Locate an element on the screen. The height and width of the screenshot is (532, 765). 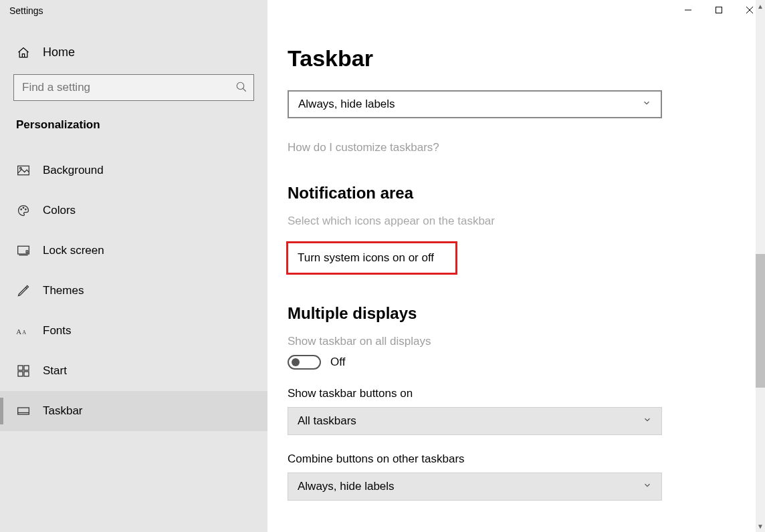
toggle-caption: Show taskbar on all displays is located at coordinates (510, 342).